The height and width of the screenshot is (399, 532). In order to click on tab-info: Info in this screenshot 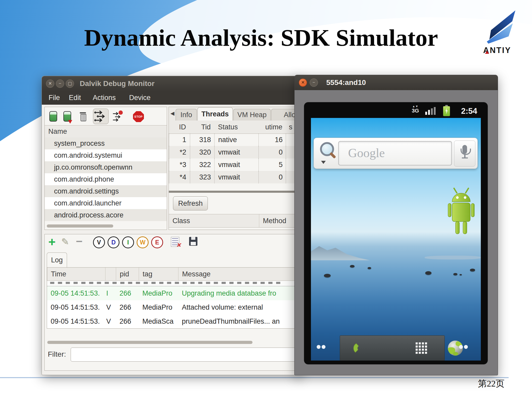, I will do `click(186, 115)`.